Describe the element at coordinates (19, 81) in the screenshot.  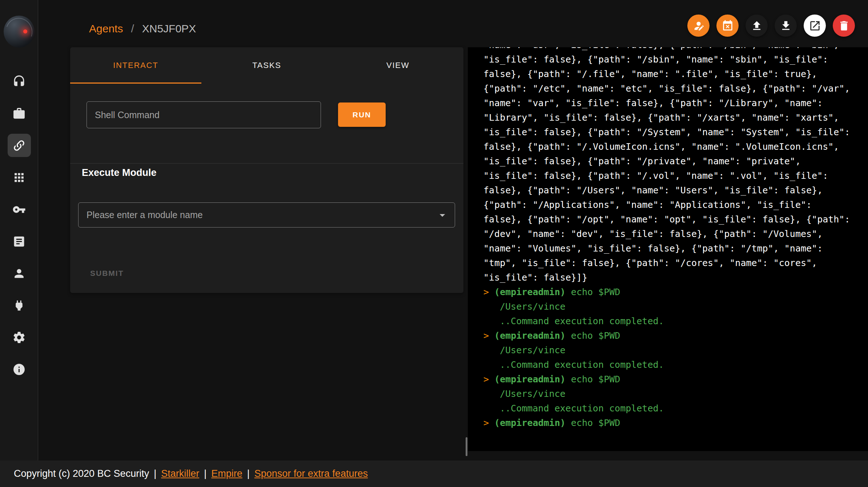
I see `headphones-icon` at that location.